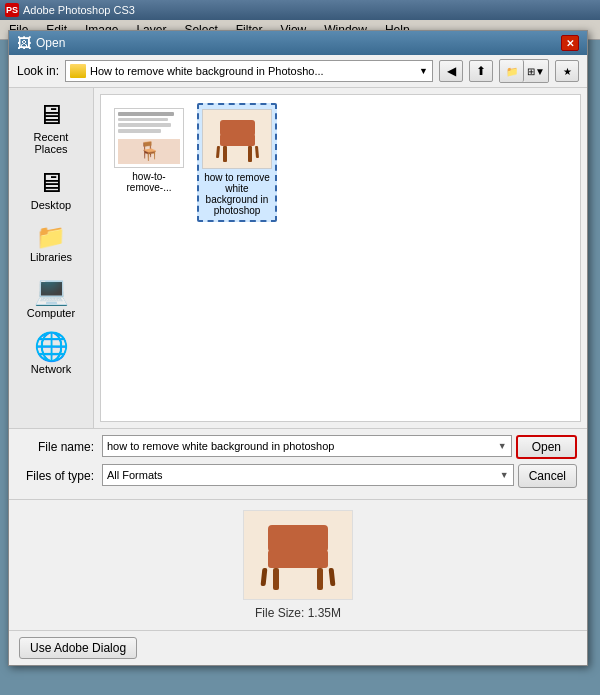  I want to click on sidebar-item-libraries: 📁 Libraries, so click(52, 244).